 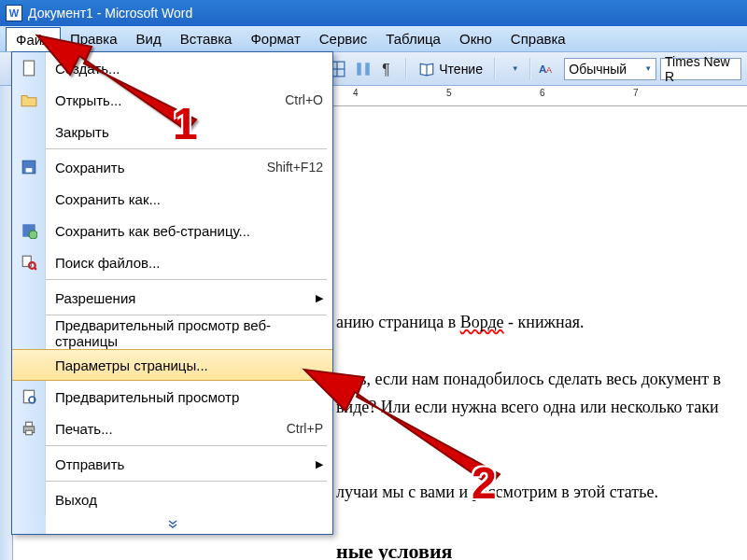 What do you see at coordinates (374, 13) in the screenshot?
I see `title-bar: W Документ1 - Microsoft Word` at bounding box center [374, 13].